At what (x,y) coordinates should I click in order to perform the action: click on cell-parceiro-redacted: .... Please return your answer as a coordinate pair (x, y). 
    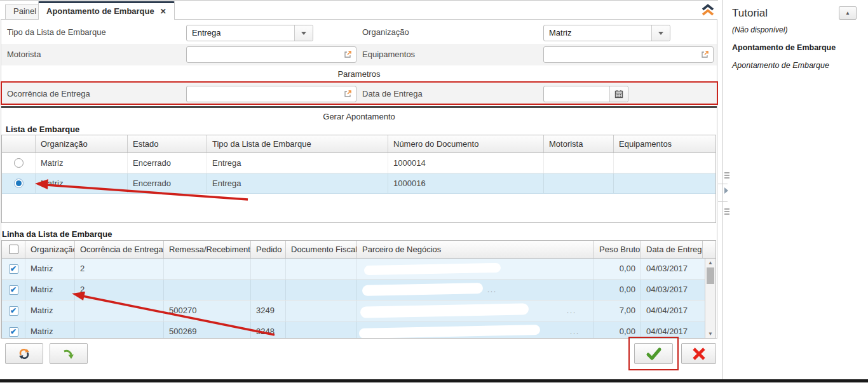
    Looking at the image, I should click on (475, 290).